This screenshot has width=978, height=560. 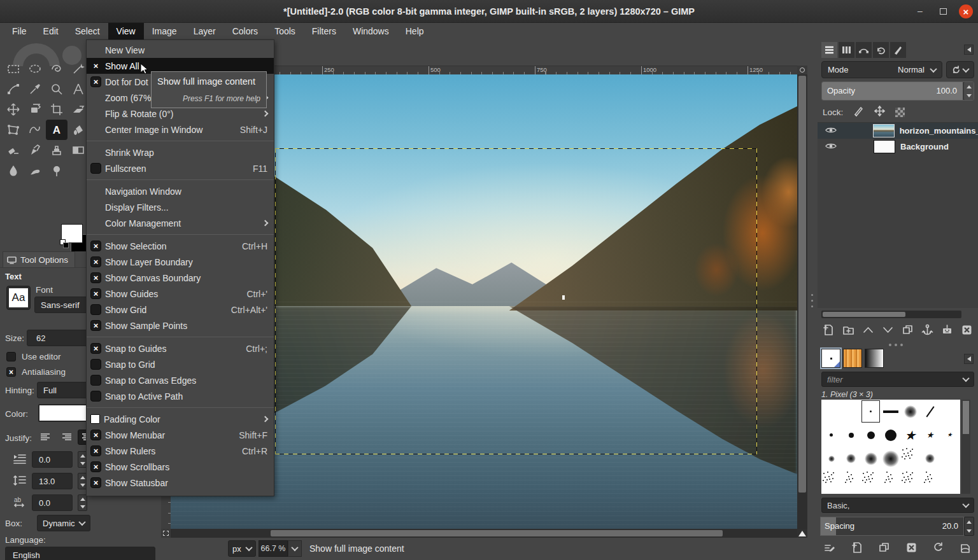 I want to click on menu-item-center-image-in-window: Center Image in WindowShift+J, so click(x=180, y=130).